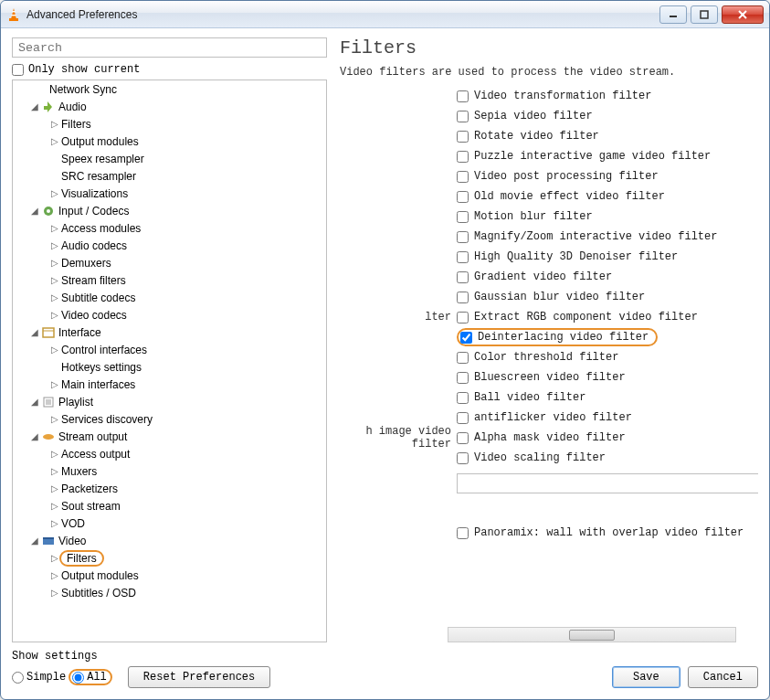 The image size is (770, 700). I want to click on only-show-current-checkbox, so click(18, 69).